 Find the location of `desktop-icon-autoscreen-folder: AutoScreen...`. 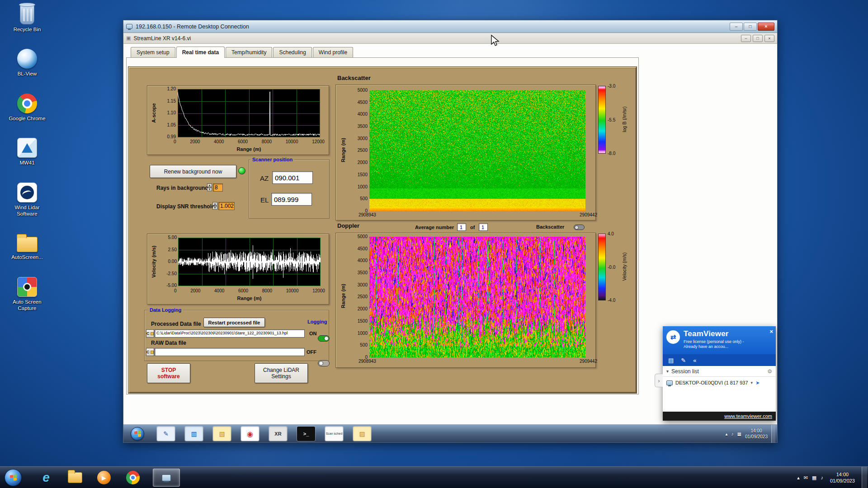

desktop-icon-autoscreen-folder: AutoScreen... is located at coordinates (27, 247).